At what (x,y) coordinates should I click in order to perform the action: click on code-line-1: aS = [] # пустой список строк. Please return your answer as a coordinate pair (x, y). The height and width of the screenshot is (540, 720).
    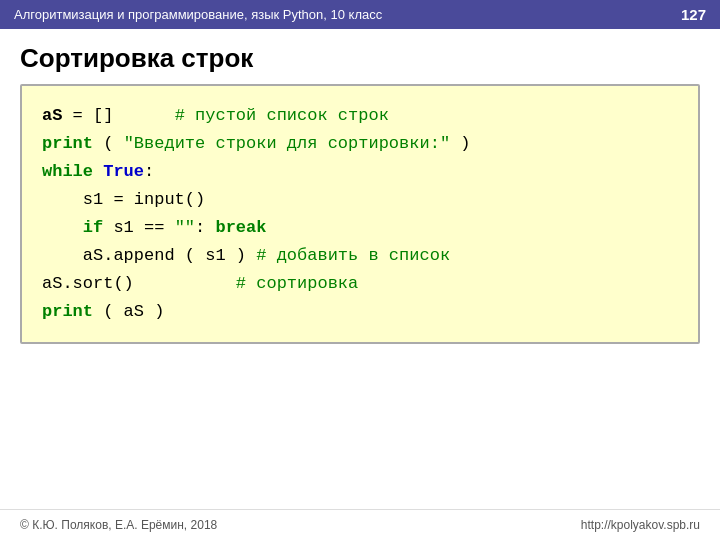
    Looking at the image, I should click on (360, 116).